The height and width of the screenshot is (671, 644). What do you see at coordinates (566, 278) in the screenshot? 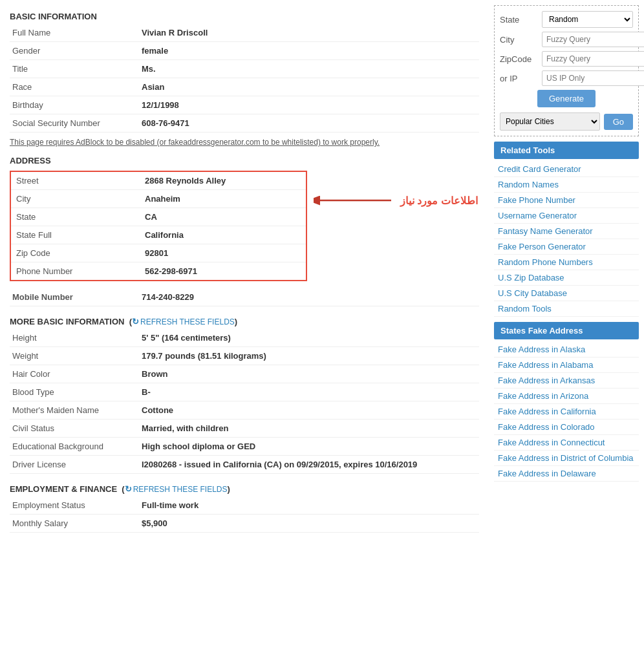
I see `sidebar-item: U.S Zip Database` at bounding box center [566, 278].